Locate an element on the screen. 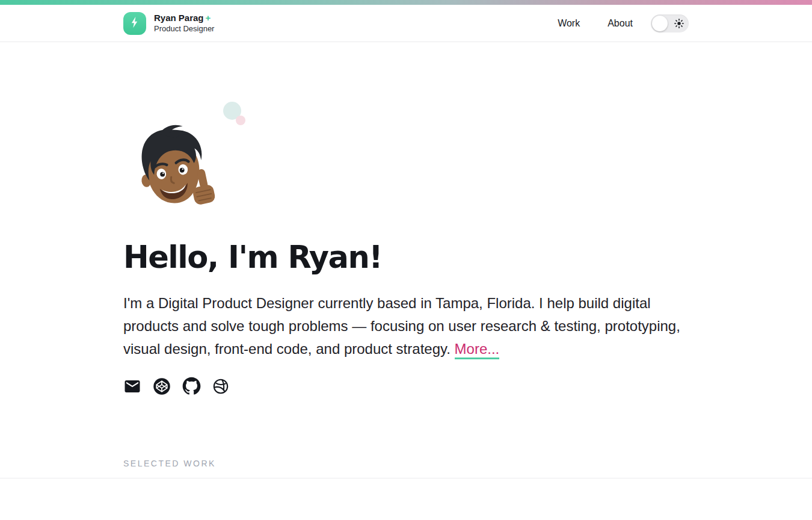  email-icon is located at coordinates (132, 388).